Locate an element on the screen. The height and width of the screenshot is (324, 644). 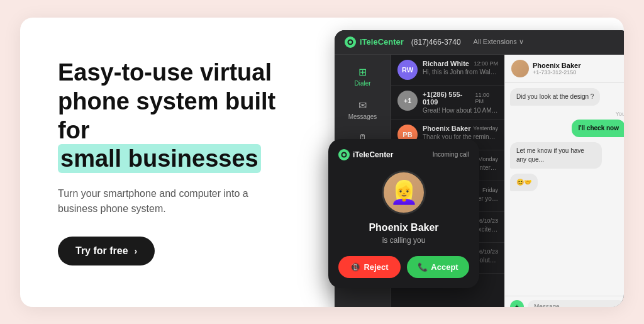
call-modal-header: iTeleCenter Incoming call is located at coordinates (404, 155).